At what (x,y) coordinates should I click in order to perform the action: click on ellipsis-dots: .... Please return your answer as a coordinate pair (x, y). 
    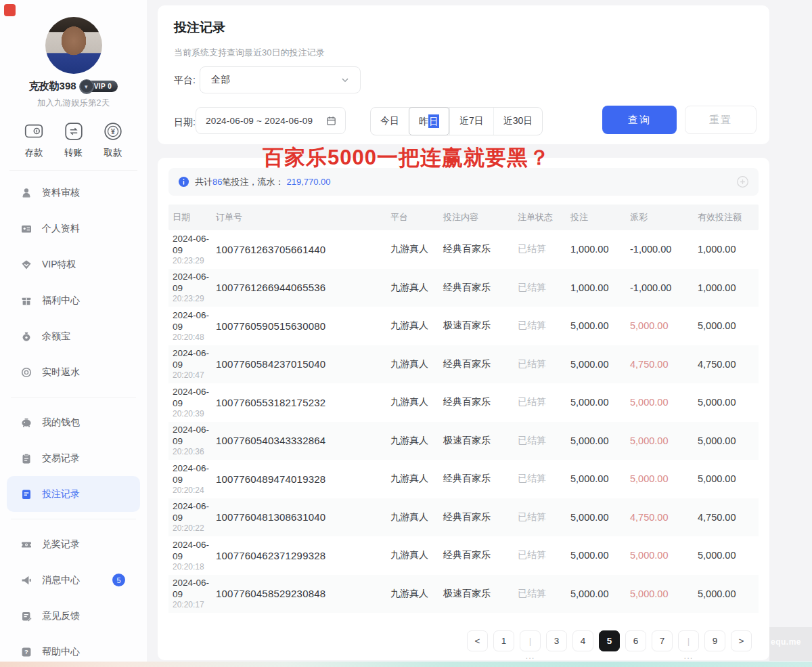
    Looking at the image, I should click on (689, 655).